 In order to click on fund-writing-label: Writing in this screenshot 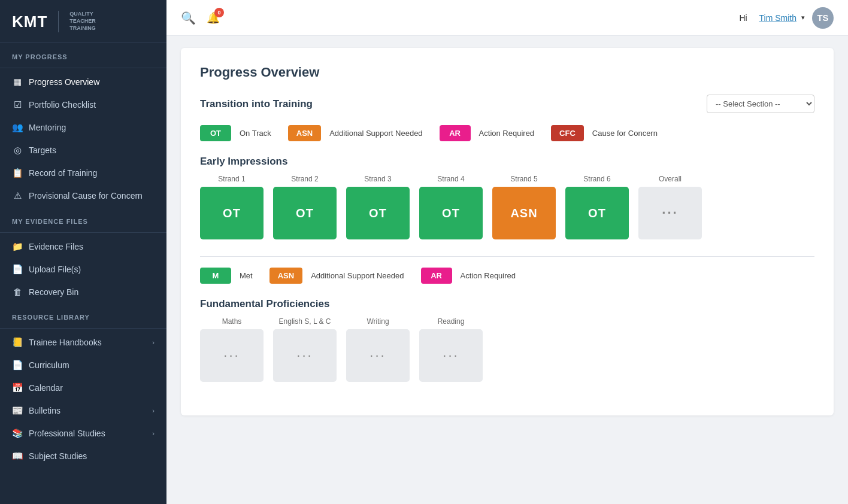, I will do `click(377, 321)`.